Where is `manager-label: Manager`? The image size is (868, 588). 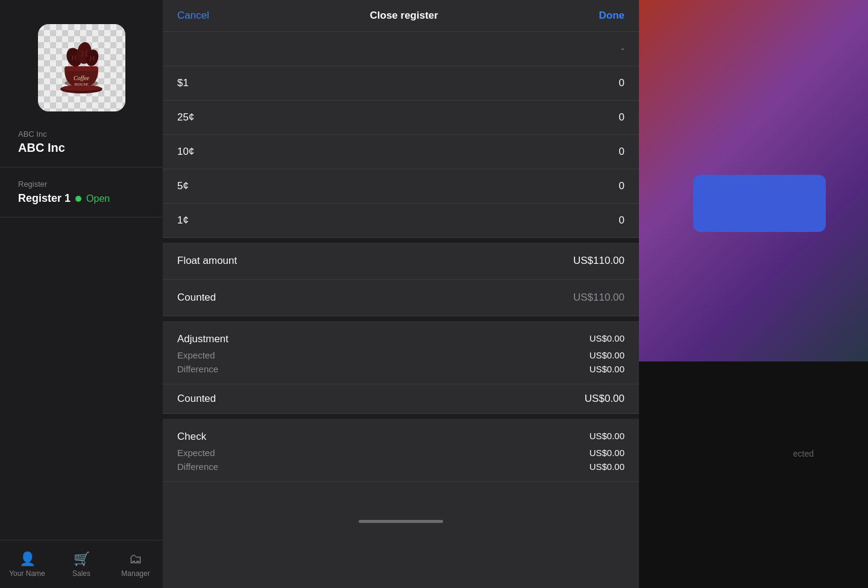
manager-label: Manager is located at coordinates (135, 574).